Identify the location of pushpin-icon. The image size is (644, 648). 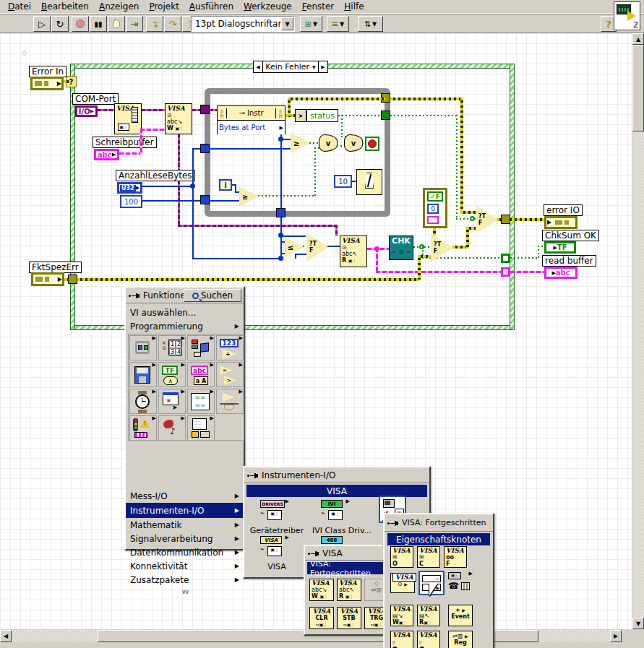
(393, 523).